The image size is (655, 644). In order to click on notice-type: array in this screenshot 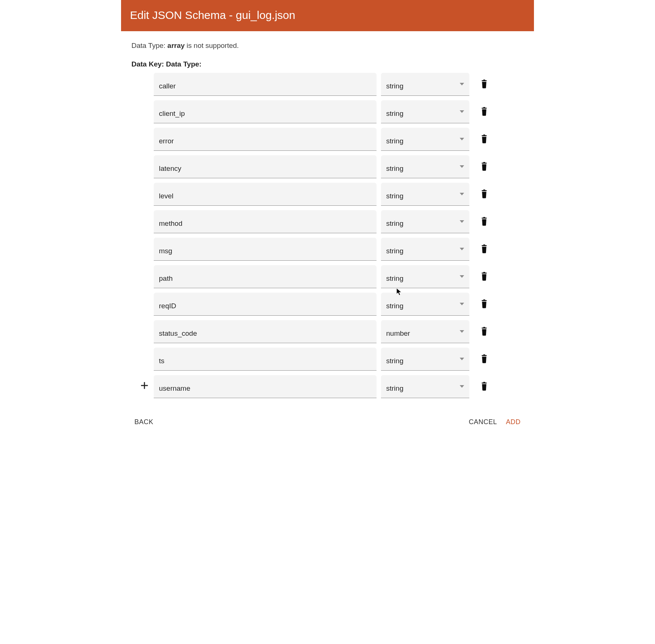, I will do `click(176, 45)`.